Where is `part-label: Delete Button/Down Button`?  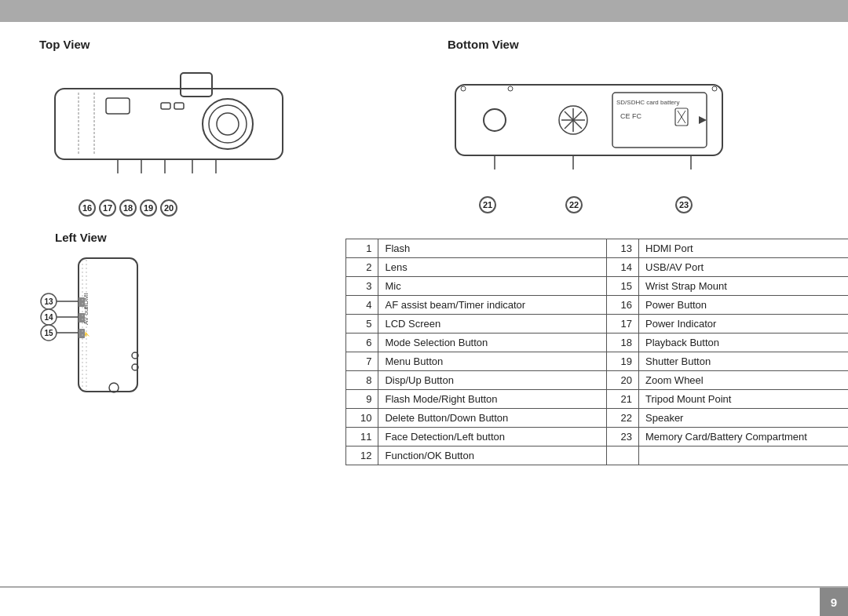 part-label: Delete Button/Down Button is located at coordinates (492, 418).